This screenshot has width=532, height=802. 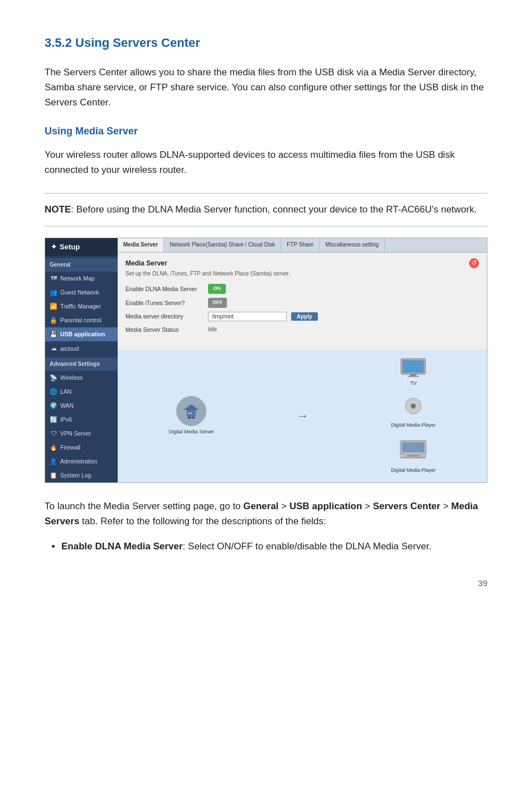 What do you see at coordinates (54, 279) in the screenshot?
I see `network-map-icon: 🗺` at bounding box center [54, 279].